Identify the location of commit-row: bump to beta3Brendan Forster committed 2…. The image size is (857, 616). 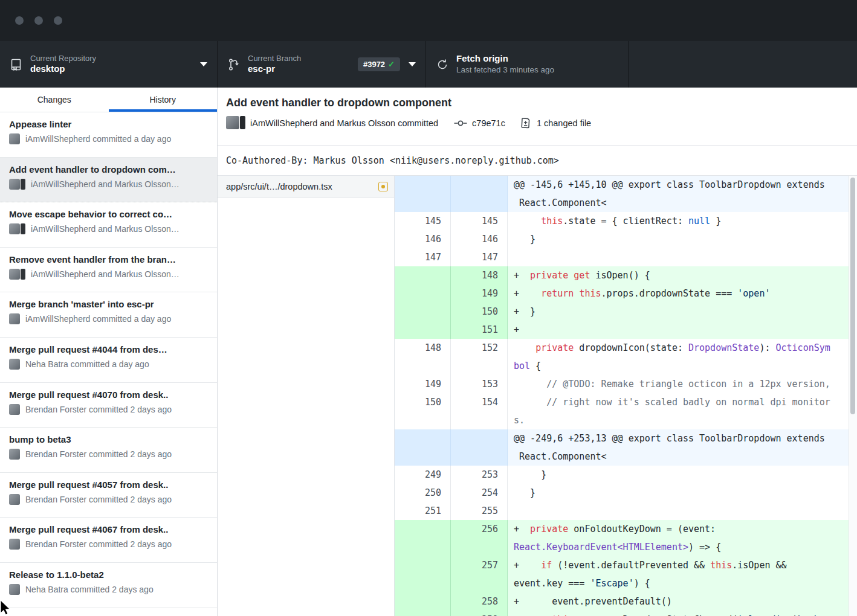
(109, 451).